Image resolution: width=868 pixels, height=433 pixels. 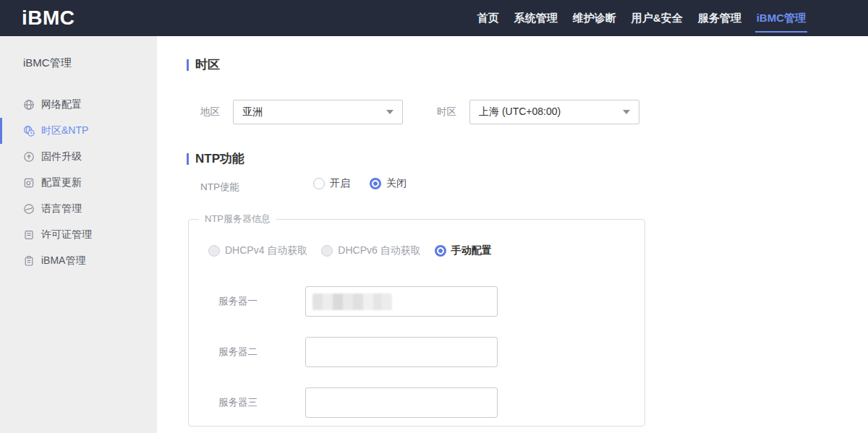 I want to click on timezone-clock-icon, so click(x=29, y=131).